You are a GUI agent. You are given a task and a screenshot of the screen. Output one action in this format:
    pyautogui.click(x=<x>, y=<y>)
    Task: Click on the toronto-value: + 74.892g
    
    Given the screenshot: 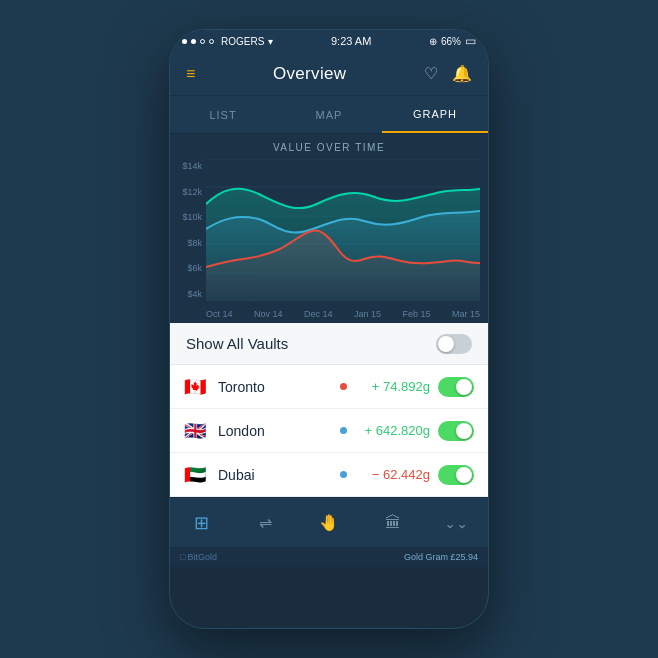 What is the action you would take?
    pyautogui.click(x=392, y=386)
    